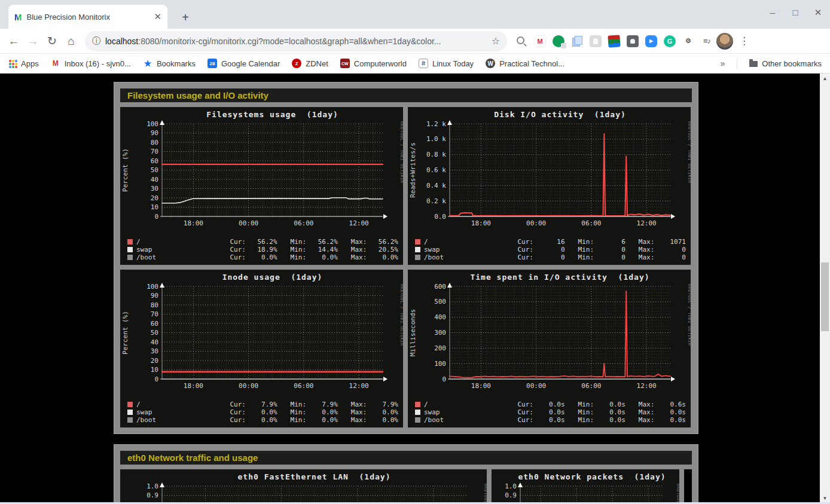 Image resolution: width=830 pixels, height=504 pixels. What do you see at coordinates (91, 63) in the screenshot?
I see `bookmark-item: MInbox (16) - sjvn0...` at bounding box center [91, 63].